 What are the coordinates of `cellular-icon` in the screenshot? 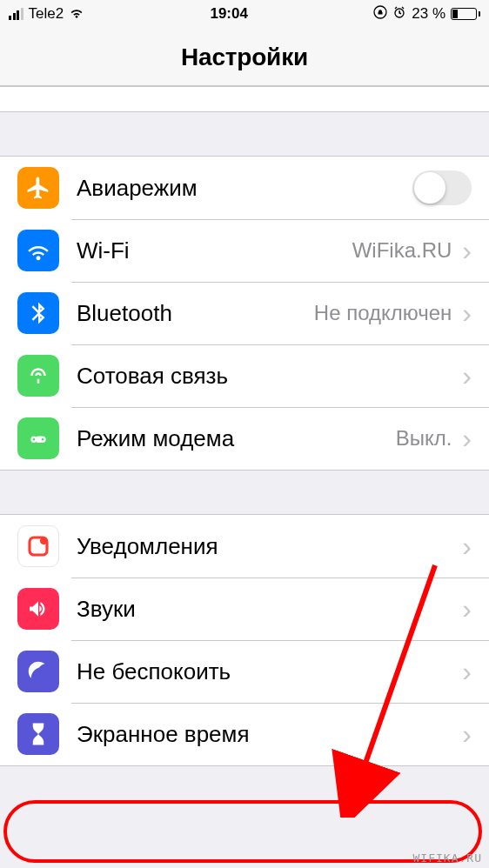 It's located at (38, 376).